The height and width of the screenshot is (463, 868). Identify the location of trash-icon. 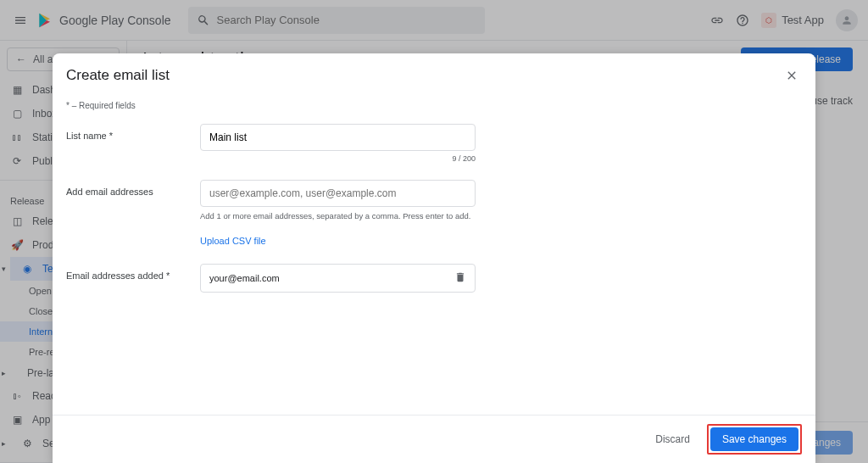
(460, 277).